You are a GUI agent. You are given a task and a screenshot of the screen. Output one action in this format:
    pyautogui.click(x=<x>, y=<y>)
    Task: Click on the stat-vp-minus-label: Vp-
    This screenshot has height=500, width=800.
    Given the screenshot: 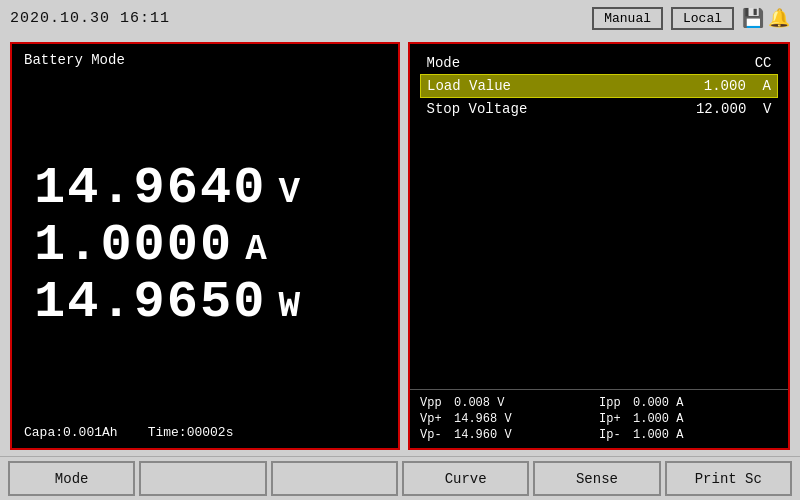 What is the action you would take?
    pyautogui.click(x=435, y=435)
    